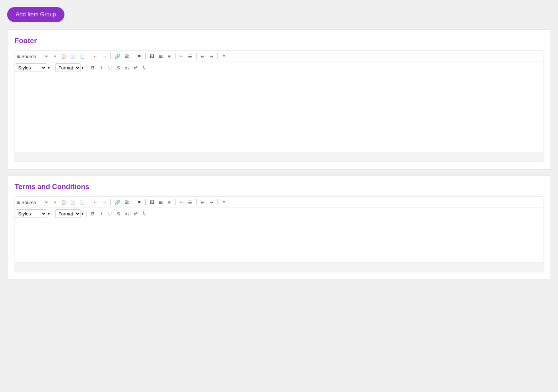 The height and width of the screenshot is (392, 558). What do you see at coordinates (82, 56) in the screenshot?
I see `paste-word-icon: 📃` at bounding box center [82, 56].